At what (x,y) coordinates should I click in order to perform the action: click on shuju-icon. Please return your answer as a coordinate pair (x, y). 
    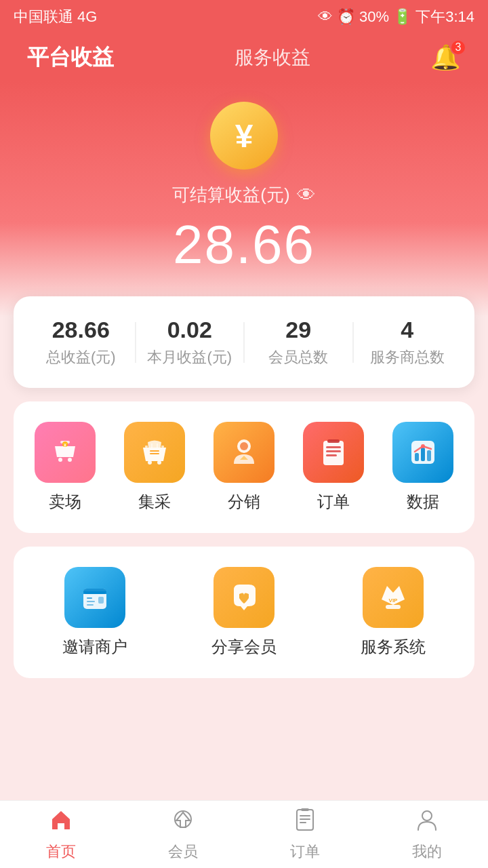
    Looking at the image, I should click on (423, 452).